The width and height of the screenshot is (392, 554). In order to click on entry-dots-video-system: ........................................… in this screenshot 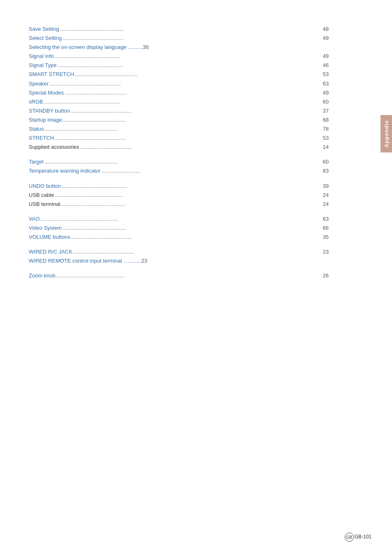, I will do `click(192, 228)`.